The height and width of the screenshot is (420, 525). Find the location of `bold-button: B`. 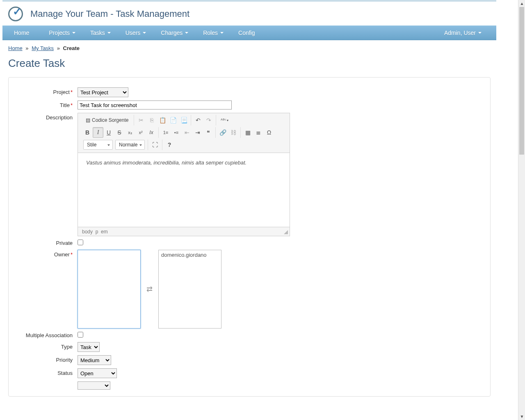

bold-button: B is located at coordinates (87, 132).